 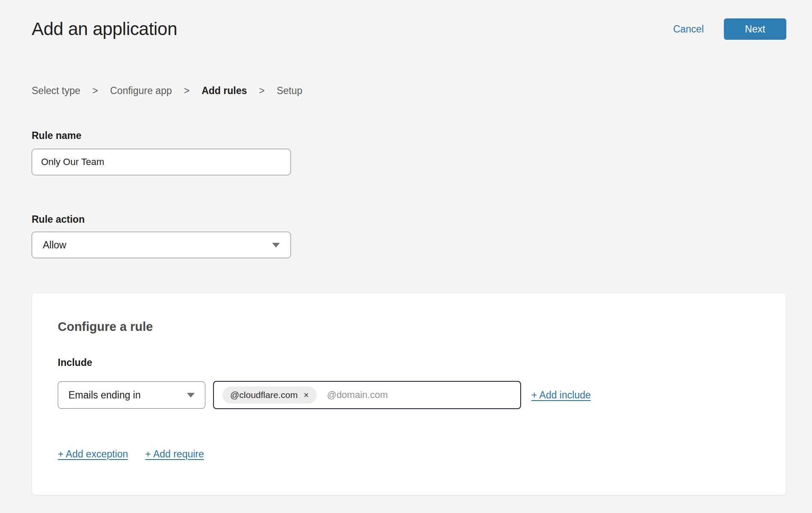 I want to click on page-header: Add an application Cancel Next, so click(x=409, y=20).